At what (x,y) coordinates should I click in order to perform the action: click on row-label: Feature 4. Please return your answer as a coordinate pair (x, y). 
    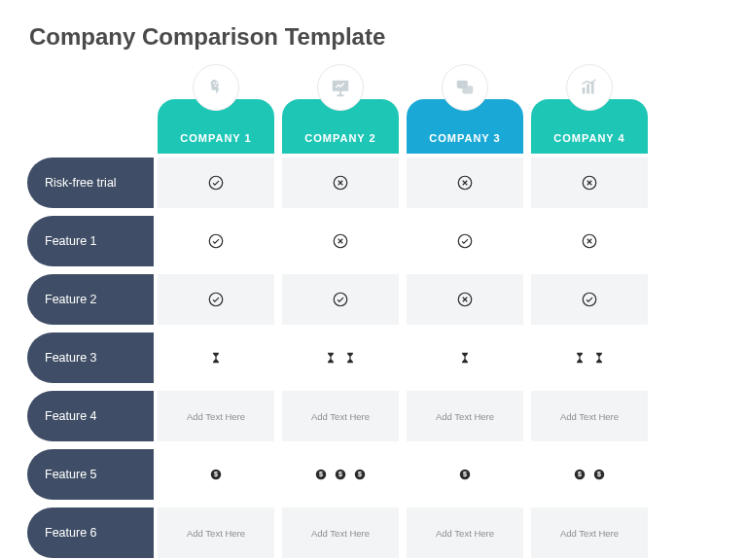
    Looking at the image, I should click on (90, 416).